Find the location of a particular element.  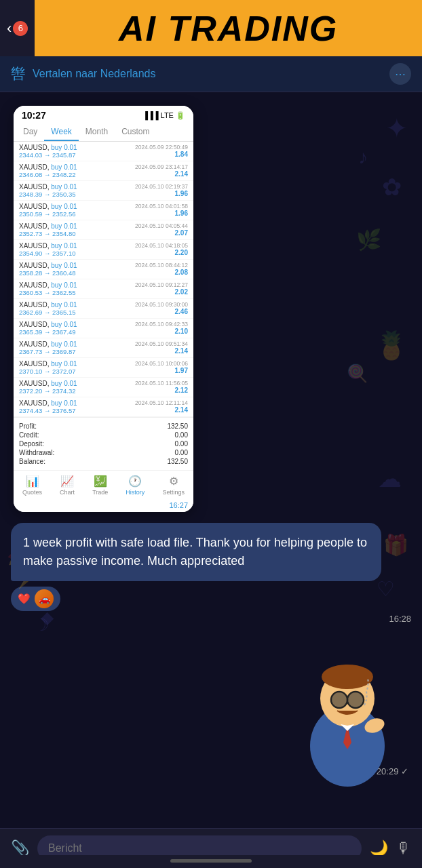

translate-bar: 辔 Vertalen naar Nederlands ⋯ is located at coordinates (211, 75).